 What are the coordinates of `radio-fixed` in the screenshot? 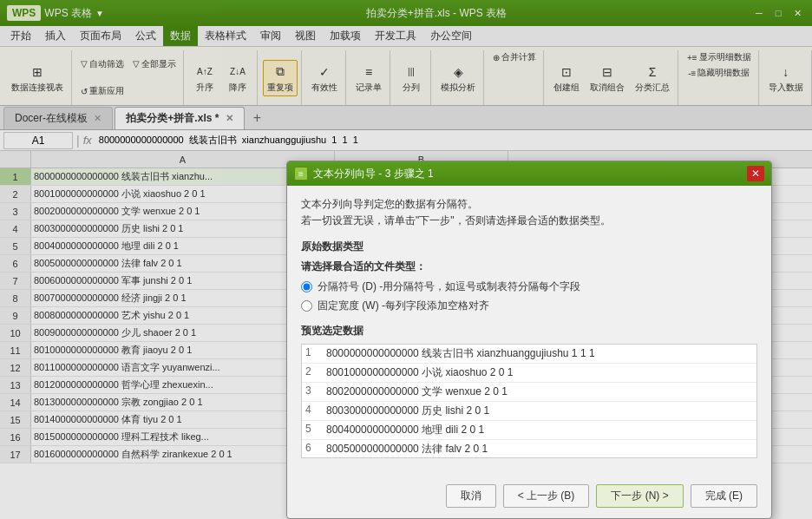 It's located at (307, 305).